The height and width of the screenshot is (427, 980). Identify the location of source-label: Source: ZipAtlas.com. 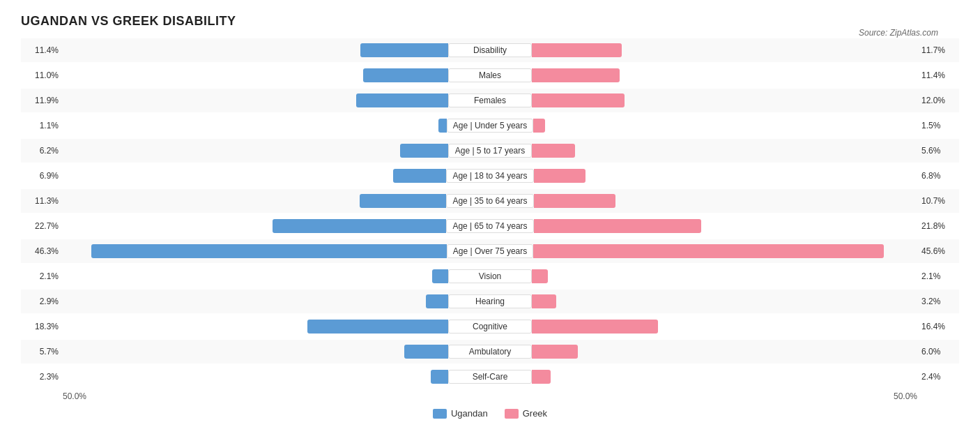
(898, 33).